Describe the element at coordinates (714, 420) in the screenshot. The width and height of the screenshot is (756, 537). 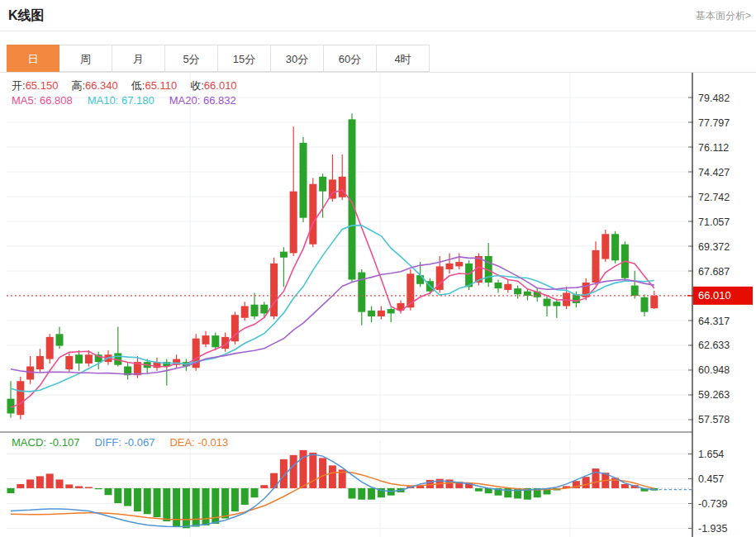
I see `y-axis-label: 57.578` at that location.